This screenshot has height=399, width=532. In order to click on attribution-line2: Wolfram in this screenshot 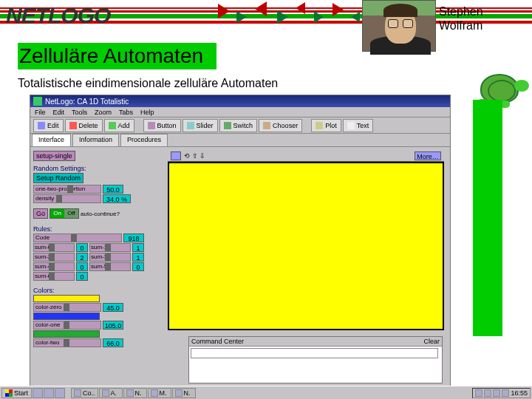, I will do `click(483, 25)`.